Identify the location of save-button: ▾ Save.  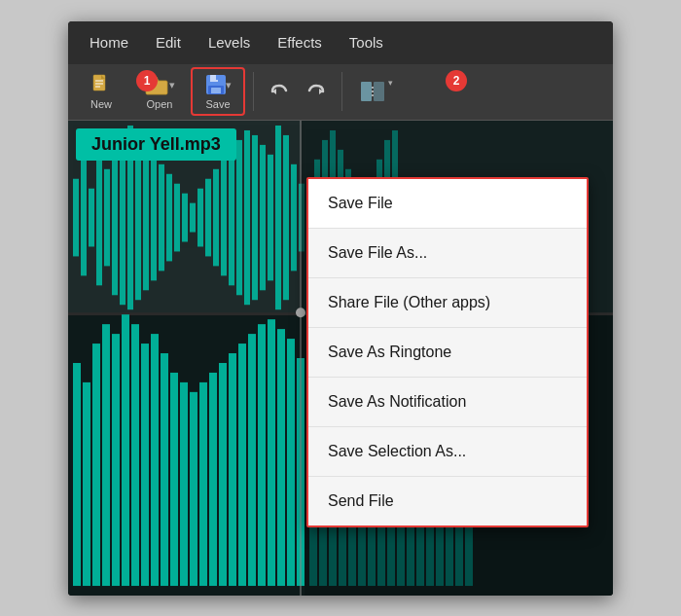
(218, 91).